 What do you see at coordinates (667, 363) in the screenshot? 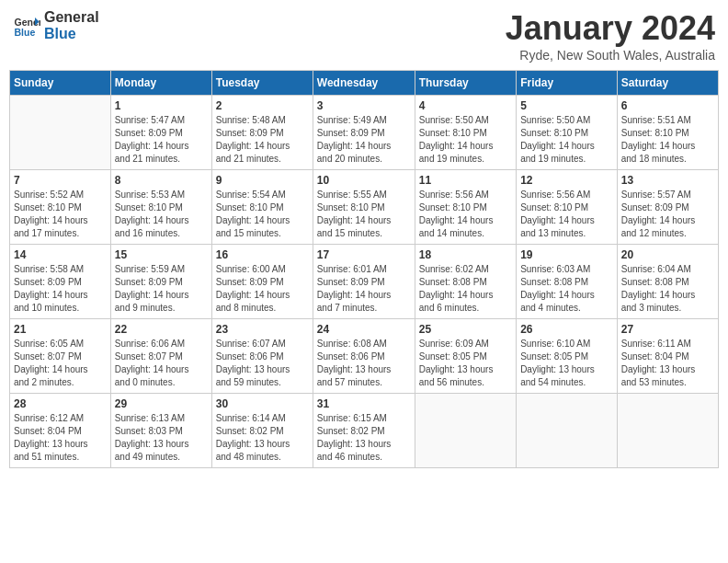
I see `day-info: Sunrise: 6:11 AM Sunset: 8:04 PM Dayligh…` at bounding box center [667, 363].